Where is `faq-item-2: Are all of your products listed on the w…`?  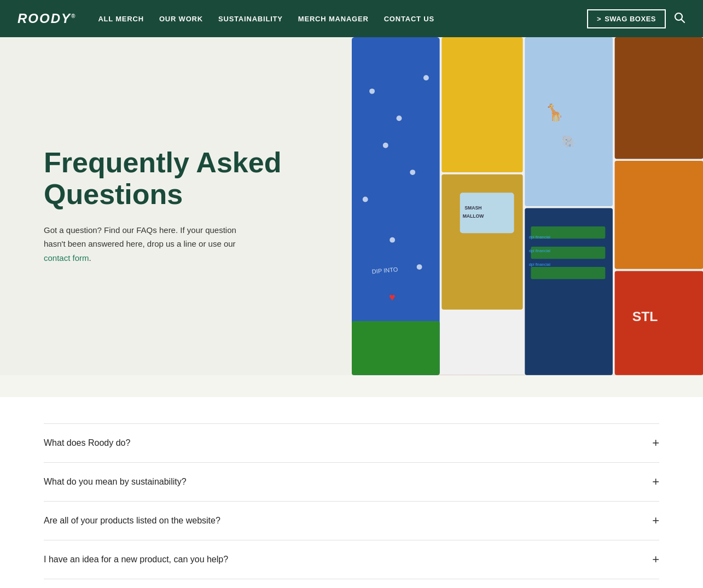 faq-item-2: Are all of your products listed on the w… is located at coordinates (351, 521).